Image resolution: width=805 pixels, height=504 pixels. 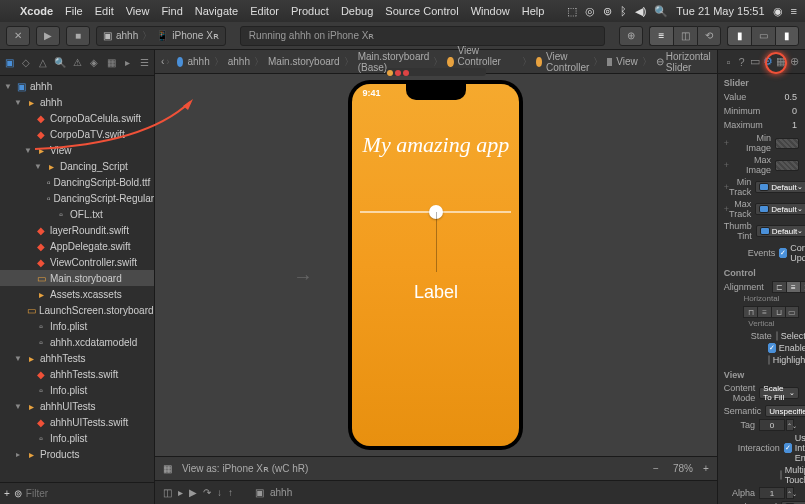 What do you see at coordinates (77, 214) in the screenshot?
I see `tree-row: ▫OFL.txt` at bounding box center [77, 214].